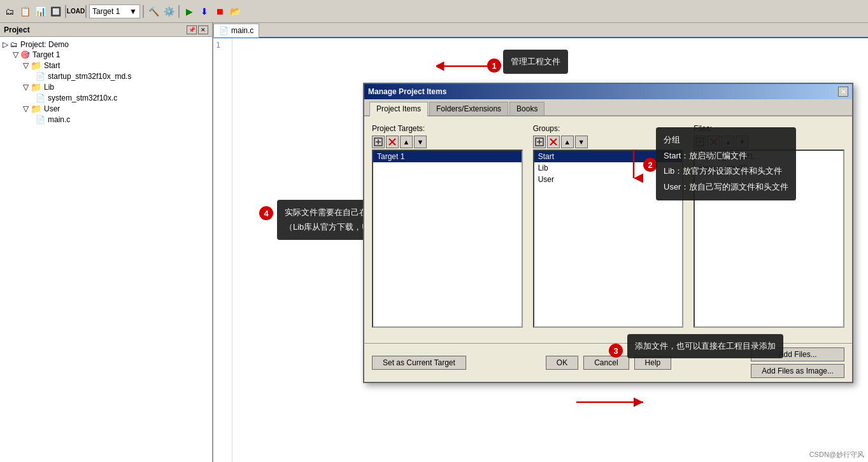  Describe the element at coordinates (25, 87) in the screenshot. I see `tree-icon-lib: ▽` at that location.